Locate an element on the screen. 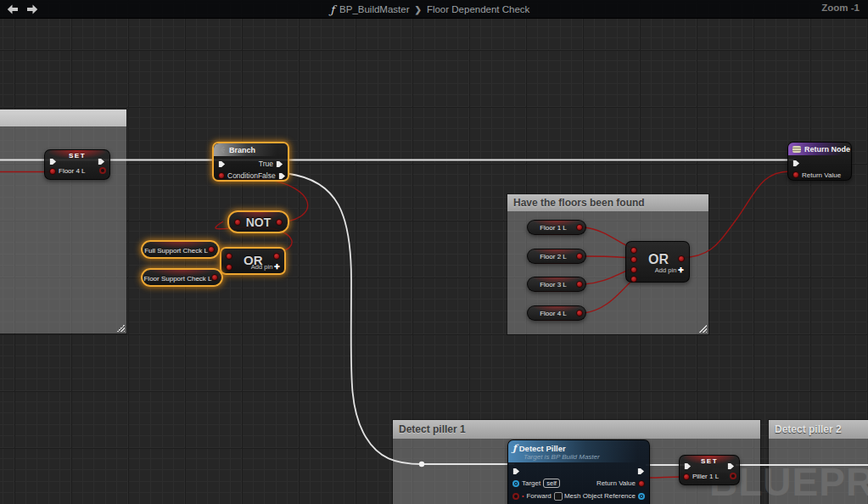  node-header: ƒ Detect Piller Target is BP Build Maste… is located at coordinates (579, 451).